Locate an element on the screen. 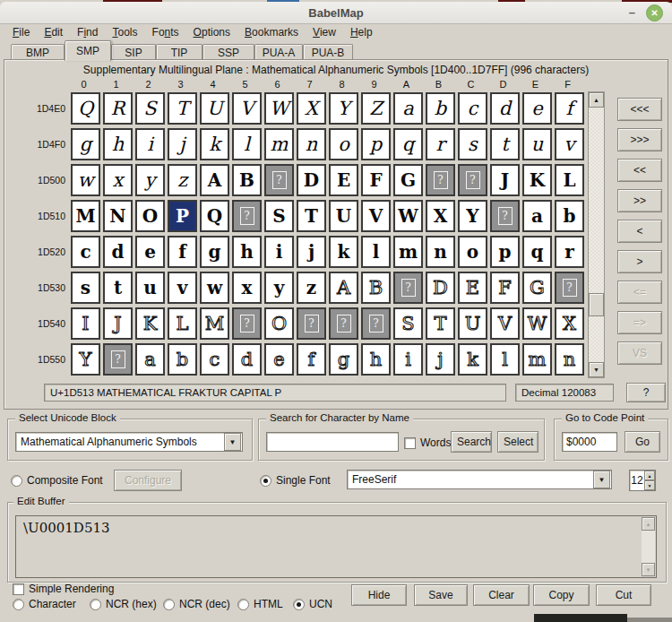  char-cell: m is located at coordinates (409, 252).